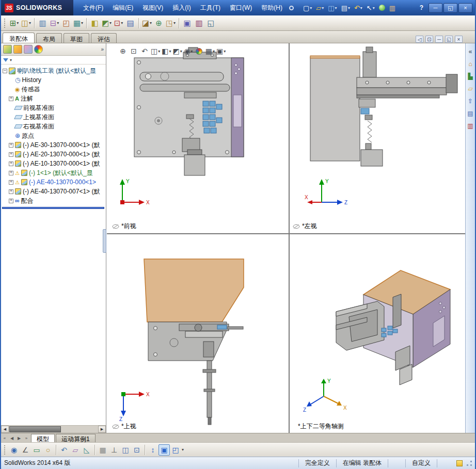 The image size is (476, 469). What do you see at coordinates (289, 238) in the screenshot?
I see `viewport-vertical-splitter` at bounding box center [289, 238].